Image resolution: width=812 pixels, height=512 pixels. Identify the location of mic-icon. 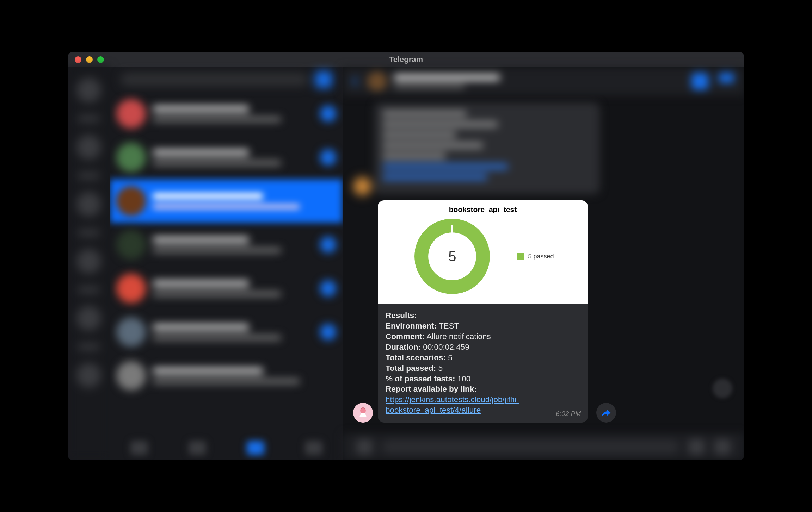
(722, 447).